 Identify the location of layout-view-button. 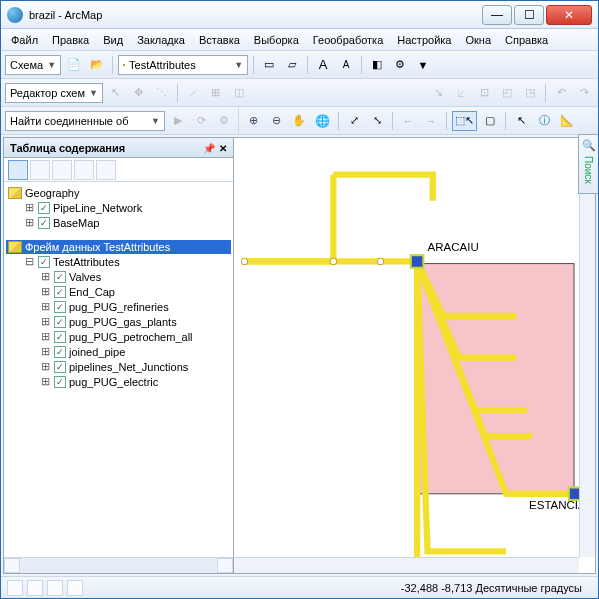
(35, 588).